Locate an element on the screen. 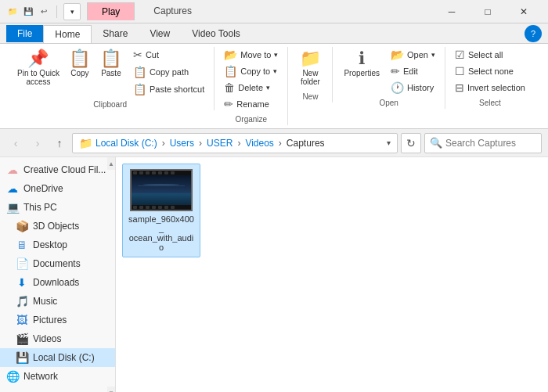 The width and height of the screenshot is (548, 392). invert-selection-button: ⊟ Invert selection is located at coordinates (490, 88).